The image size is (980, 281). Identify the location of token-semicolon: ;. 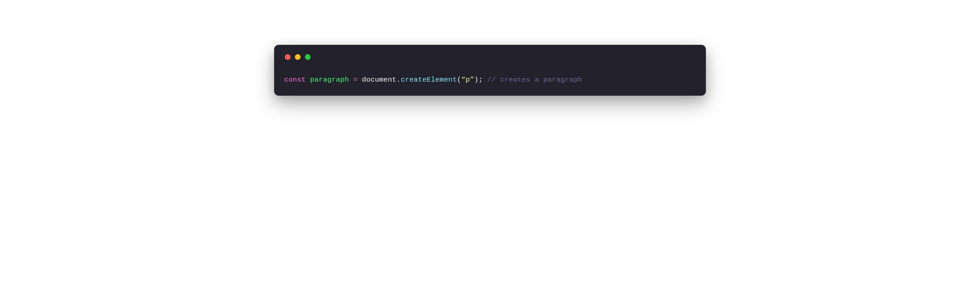
(481, 80).